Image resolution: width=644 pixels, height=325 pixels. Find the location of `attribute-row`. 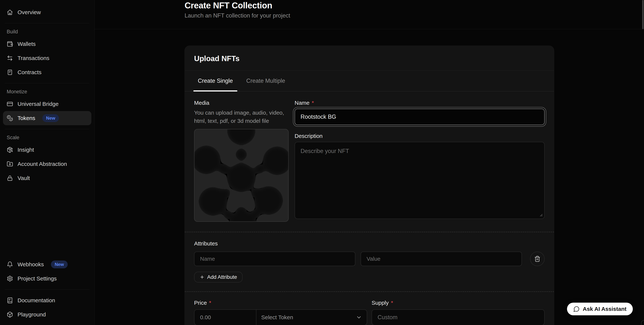

attribute-row is located at coordinates (369, 259).